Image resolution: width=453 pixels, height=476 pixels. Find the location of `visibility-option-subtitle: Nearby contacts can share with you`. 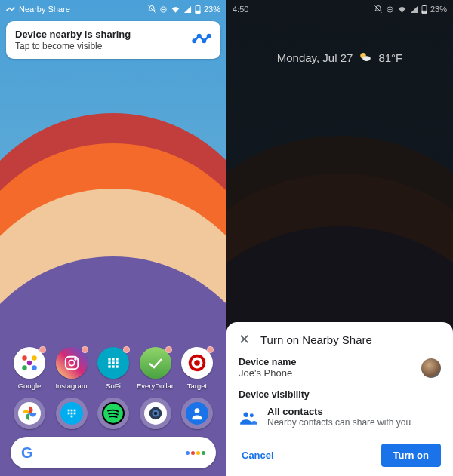

visibility-option-subtitle: Nearby contacts can share with you is located at coordinates (339, 422).